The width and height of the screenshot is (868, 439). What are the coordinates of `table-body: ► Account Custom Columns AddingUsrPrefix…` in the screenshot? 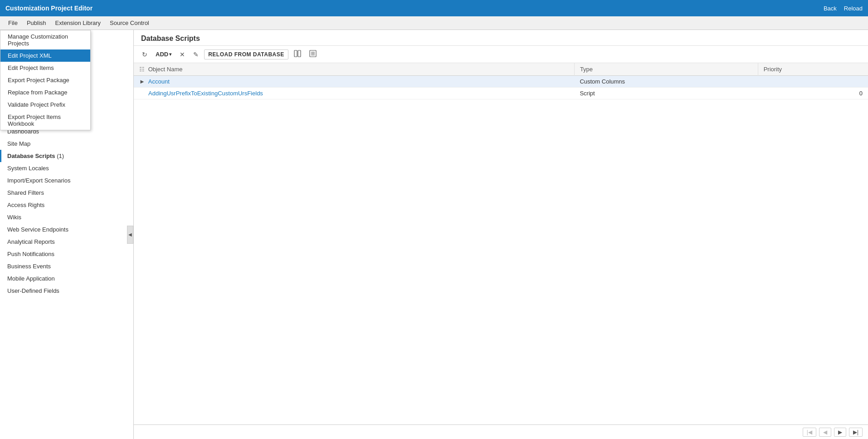 It's located at (501, 88).